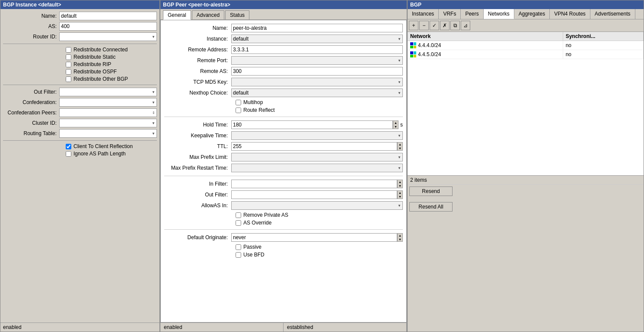 The height and width of the screenshot is (332, 644). What do you see at coordinates (198, 125) in the screenshot?
I see `hold-time-label: Hold Time:` at bounding box center [198, 125].